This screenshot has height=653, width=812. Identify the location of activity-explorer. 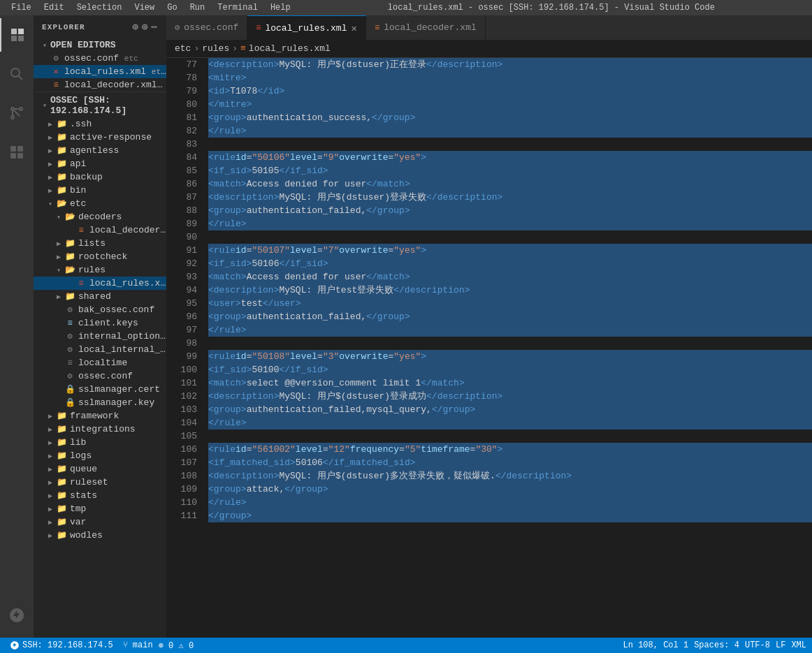
(17, 35).